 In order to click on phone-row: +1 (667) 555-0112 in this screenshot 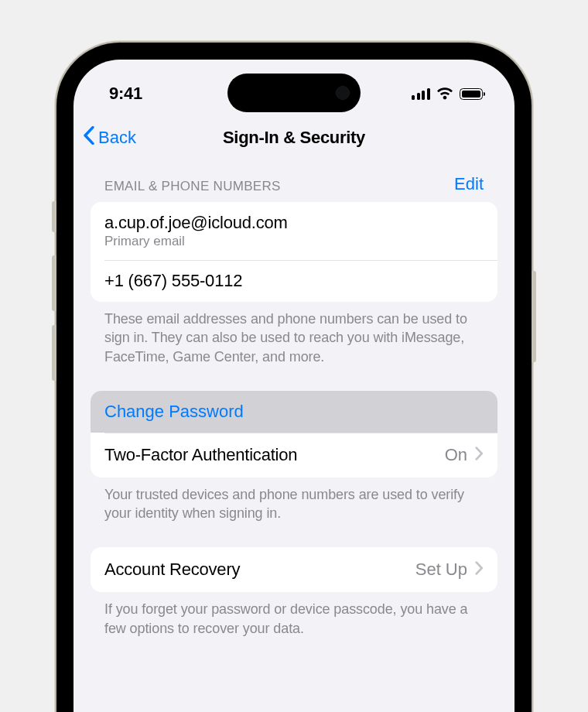, I will do `click(294, 281)`.